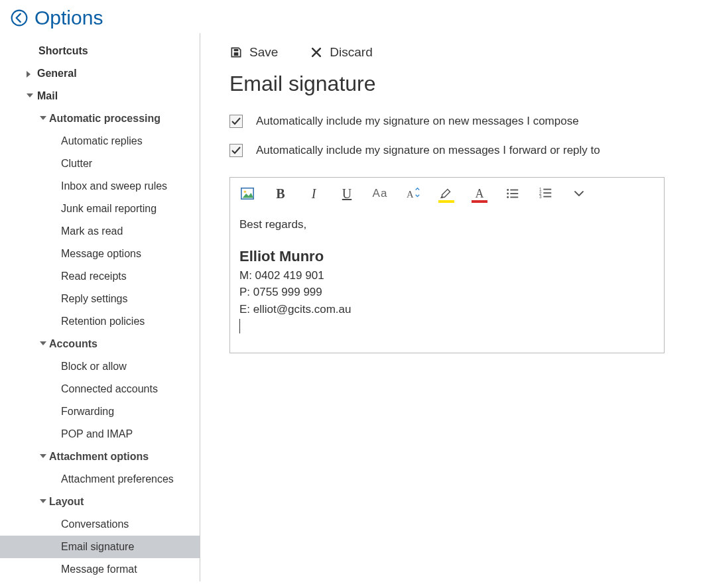 The height and width of the screenshot is (588, 707). I want to click on sidebar-item-reply-settings: Reply settings, so click(99, 299).